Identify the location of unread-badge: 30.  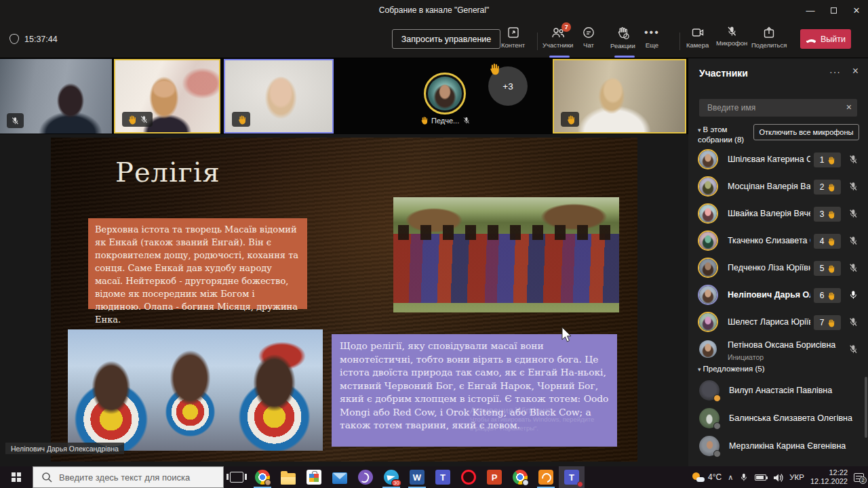
(396, 483).